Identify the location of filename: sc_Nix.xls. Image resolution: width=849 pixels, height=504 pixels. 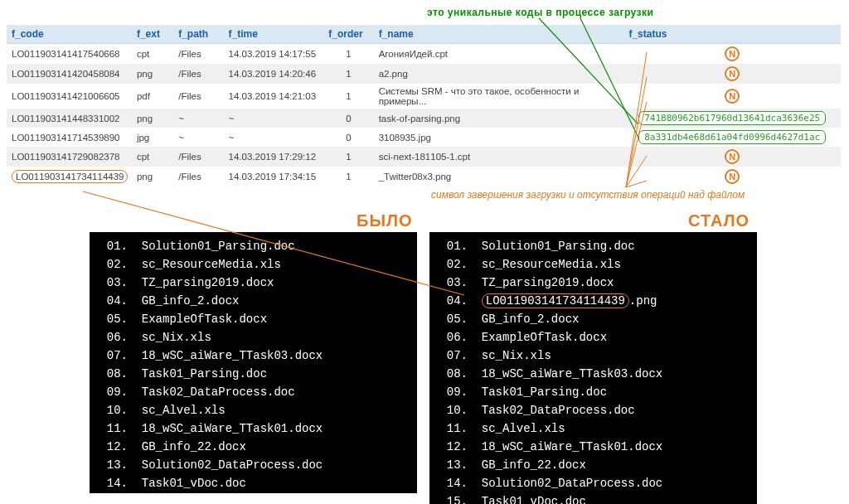
(177, 337).